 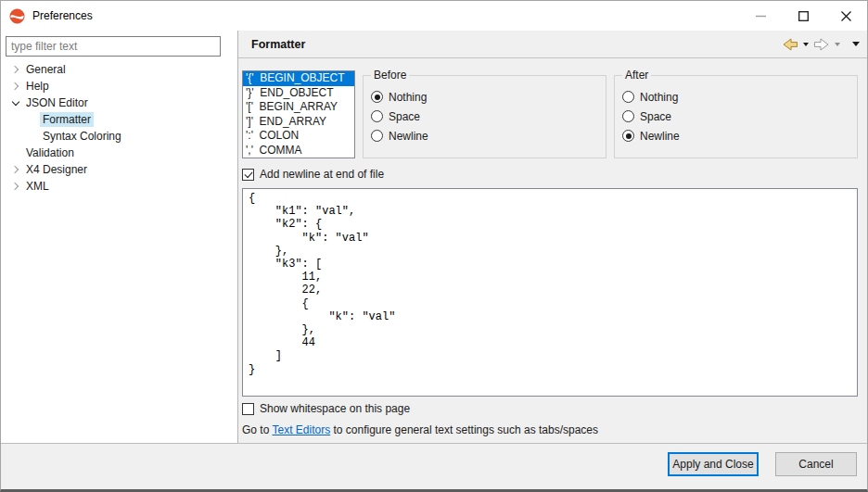 What do you see at coordinates (837, 44) in the screenshot?
I see `forward-history-dropdown-icon` at bounding box center [837, 44].